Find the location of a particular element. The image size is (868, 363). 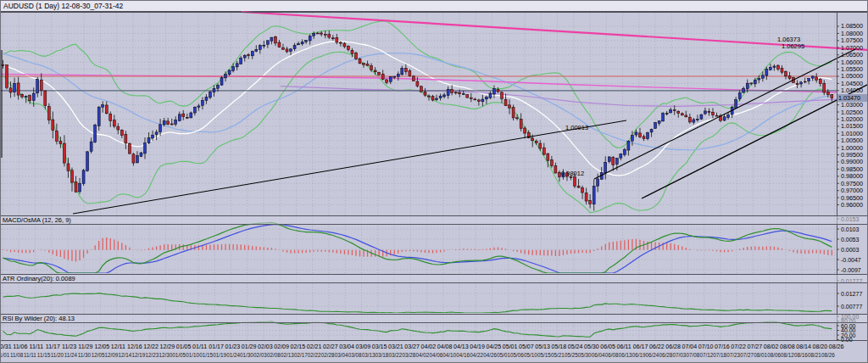

svg-text: 04/08 is located at coordinates (445, 347).